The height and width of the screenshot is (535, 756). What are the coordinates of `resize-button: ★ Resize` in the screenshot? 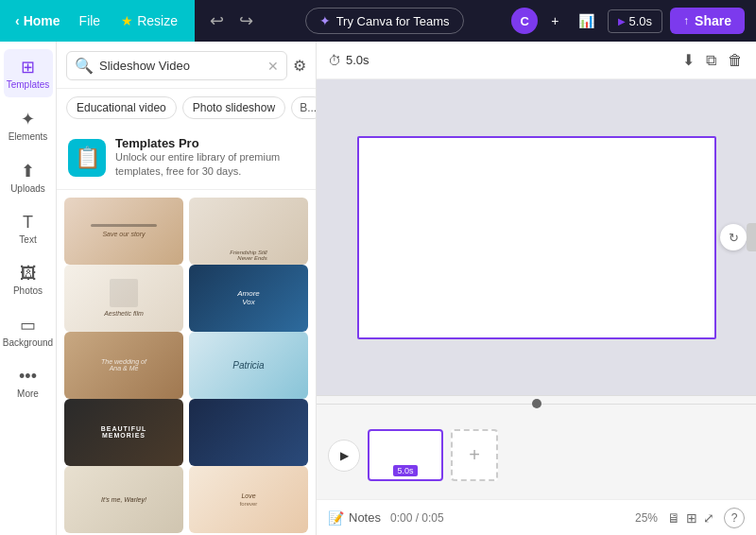 It's located at (149, 21).